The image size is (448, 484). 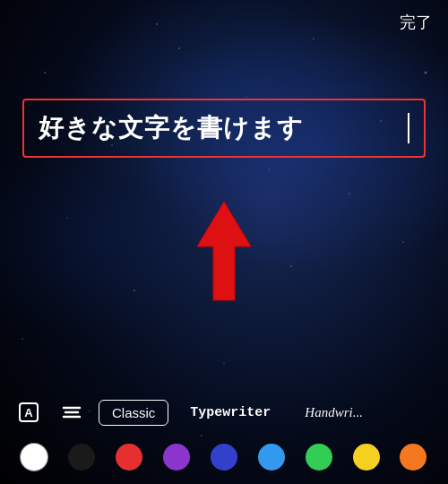 What do you see at coordinates (319, 457) in the screenshot?
I see `color-swatch-green` at bounding box center [319, 457].